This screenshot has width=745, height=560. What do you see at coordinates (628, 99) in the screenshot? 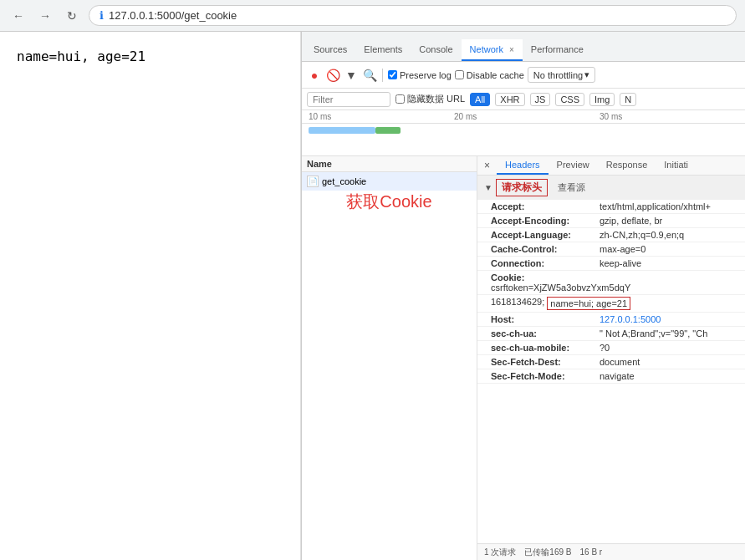
I see `filter-media-button: N` at bounding box center [628, 99].